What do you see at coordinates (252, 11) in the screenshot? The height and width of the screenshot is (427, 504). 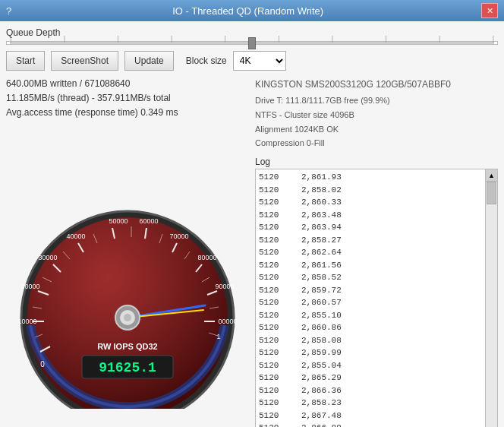 I see `title-bar: ? IO - Threaded QD (Random Write) ✕` at bounding box center [252, 11].